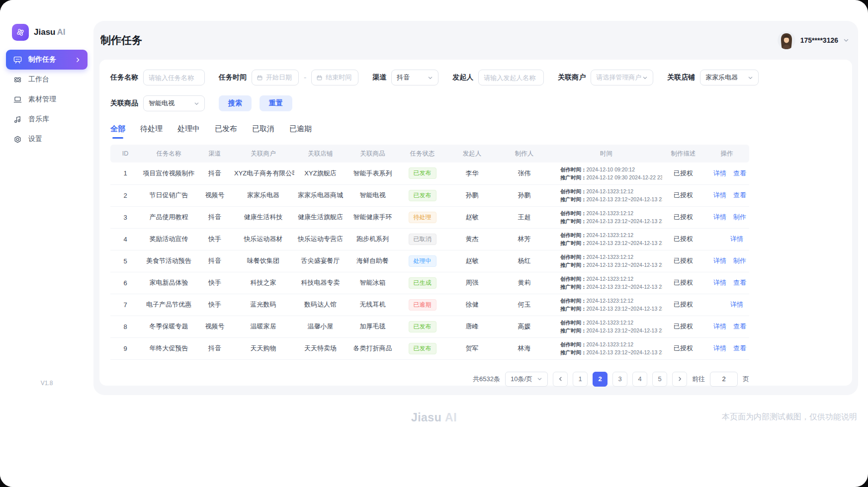 This screenshot has width=868, height=487. What do you see at coordinates (189, 131) in the screenshot?
I see `tab-3: 处理中` at bounding box center [189, 131].